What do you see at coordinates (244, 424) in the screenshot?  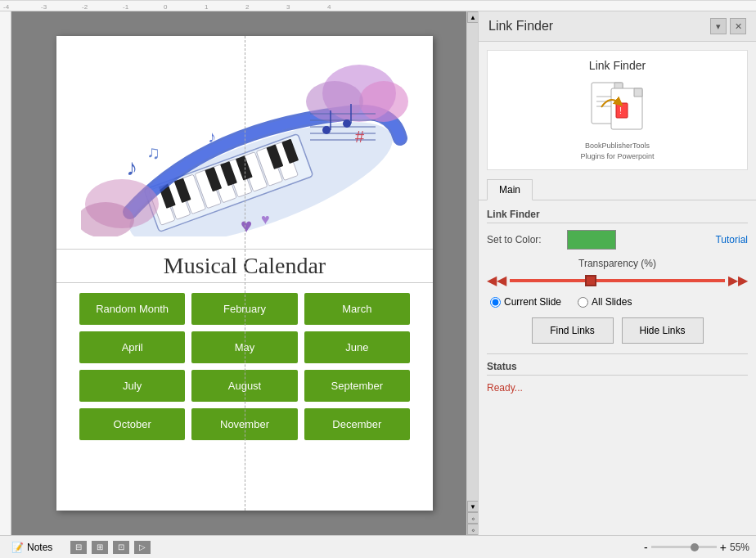 I see `month-button-10: November` at bounding box center [244, 424].